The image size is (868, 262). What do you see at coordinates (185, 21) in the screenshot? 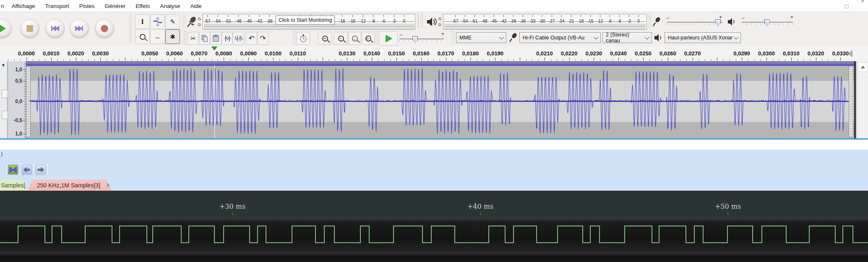
I see `recording-meter-grip` at bounding box center [185, 21].